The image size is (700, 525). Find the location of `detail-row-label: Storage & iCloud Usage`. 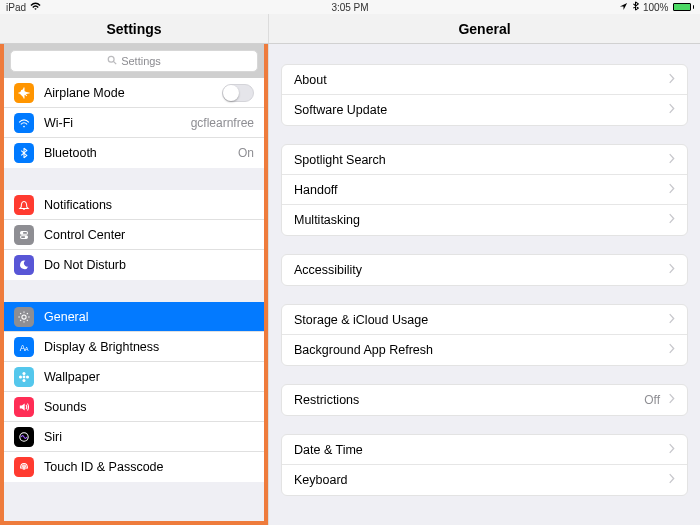

detail-row-label: Storage & iCloud Usage is located at coordinates (361, 320).